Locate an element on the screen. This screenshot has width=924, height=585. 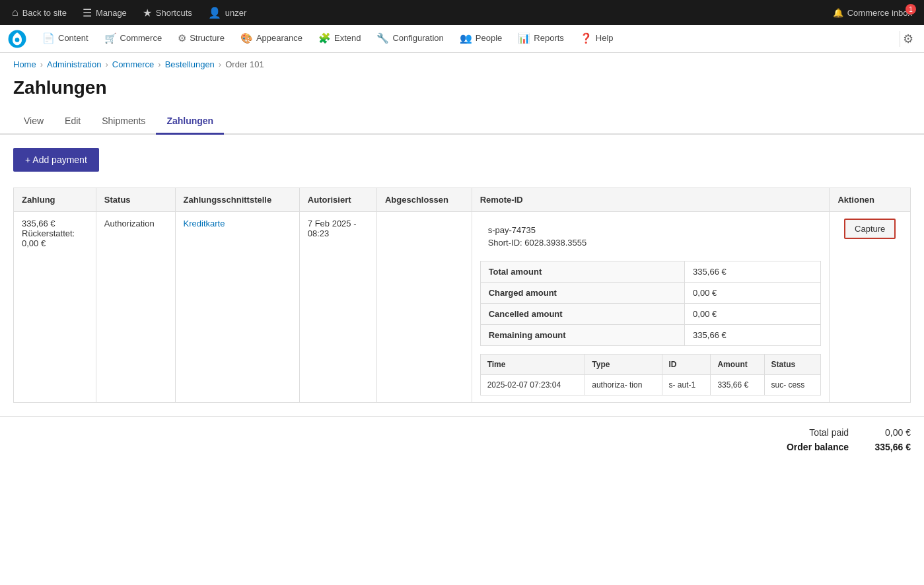
nav-settings-icon: ⚙ is located at coordinates (908, 39).